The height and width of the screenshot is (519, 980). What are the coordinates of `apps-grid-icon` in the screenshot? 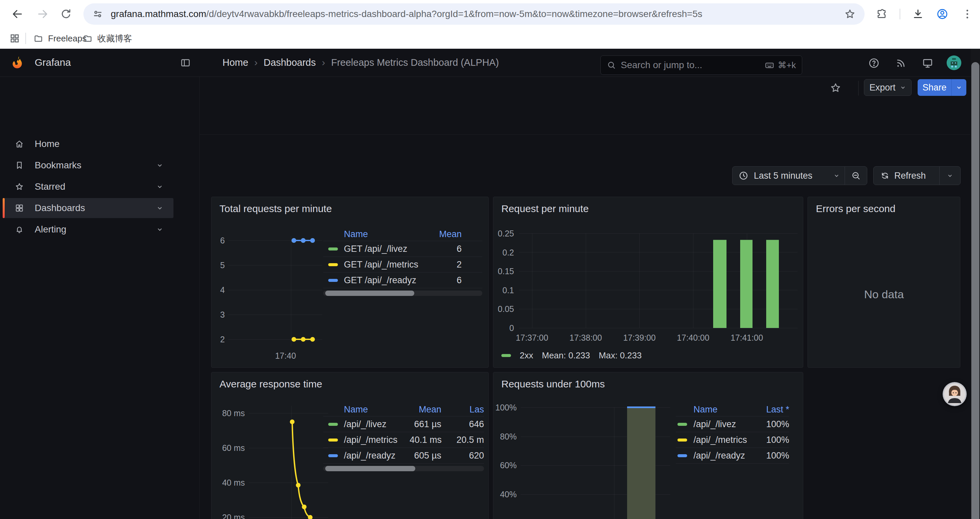 It's located at (15, 38).